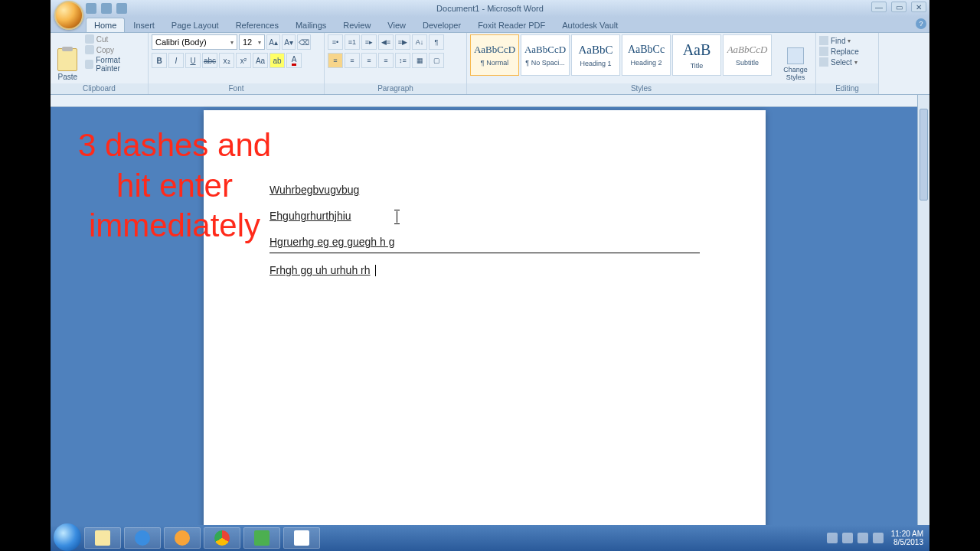 The height and width of the screenshot is (551, 980). I want to click on insertion-cursor, so click(375, 271).